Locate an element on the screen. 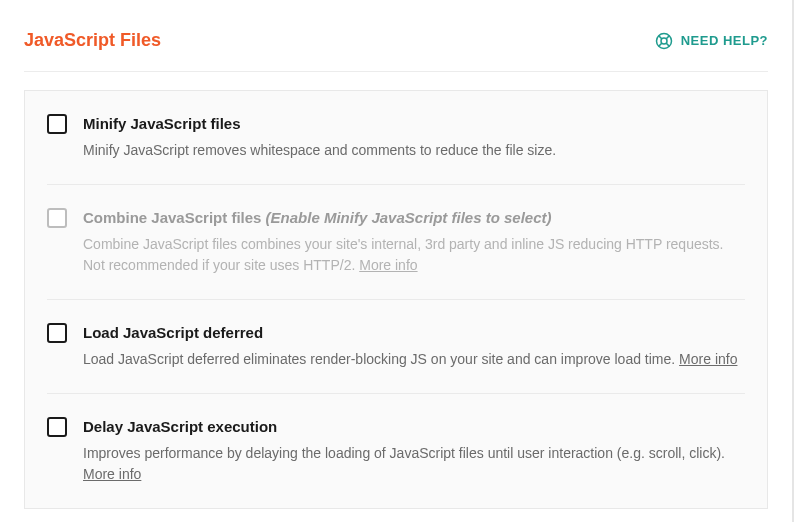 This screenshot has width=800, height=522. checkbox-defer-js is located at coordinates (57, 333).